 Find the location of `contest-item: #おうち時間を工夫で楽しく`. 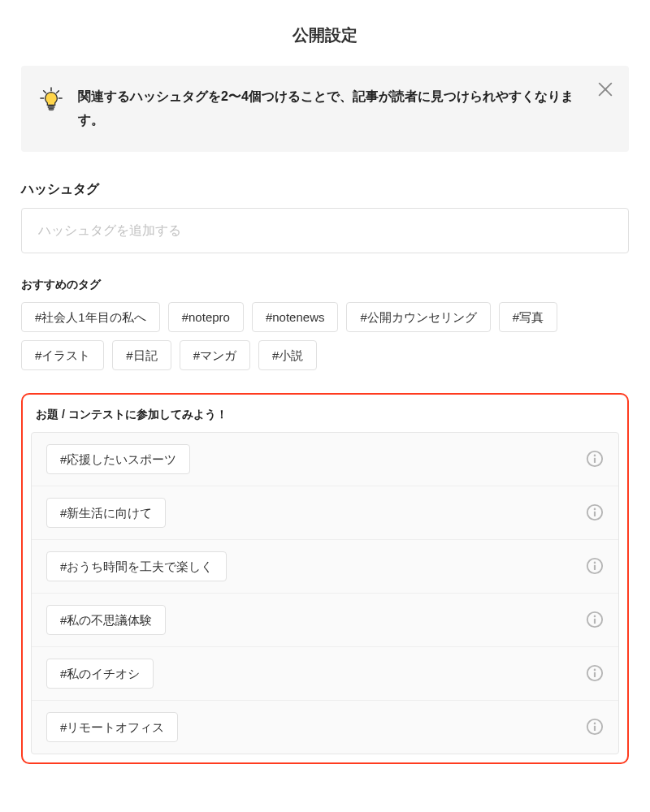

contest-item: #おうち時間を工夫で楽しく is located at coordinates (325, 567).